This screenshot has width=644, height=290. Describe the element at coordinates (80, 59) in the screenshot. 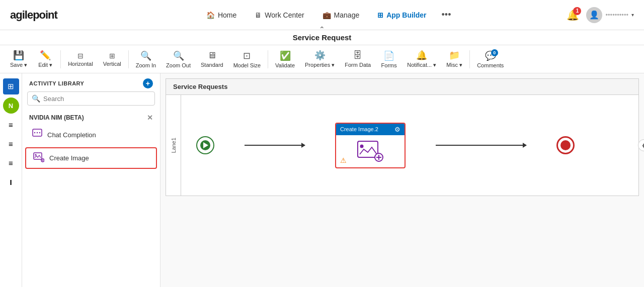

I see `horizontal-button: ⊟ Horizontal` at that location.